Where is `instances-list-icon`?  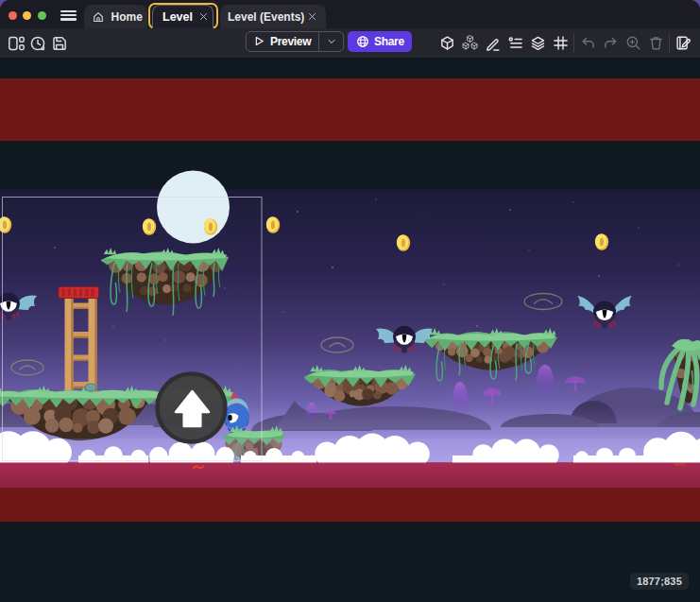
instances-list-icon is located at coordinates (515, 43).